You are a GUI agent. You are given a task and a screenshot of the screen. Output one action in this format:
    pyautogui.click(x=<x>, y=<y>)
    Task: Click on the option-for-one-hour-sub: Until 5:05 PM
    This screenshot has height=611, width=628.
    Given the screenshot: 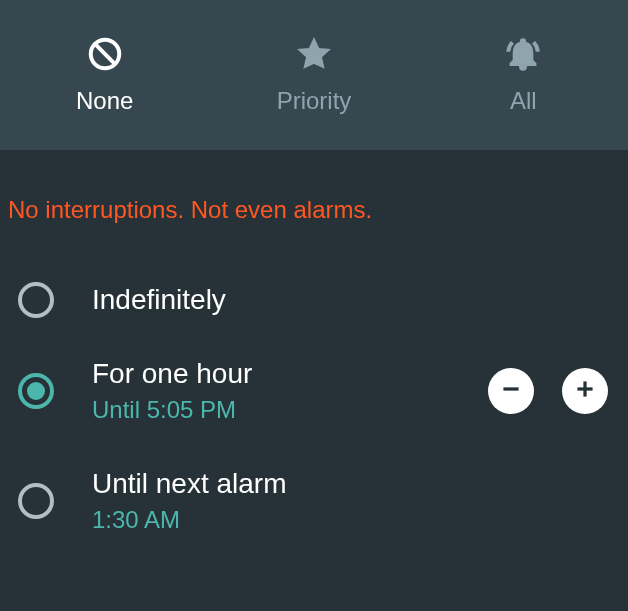 What is the action you would take?
    pyautogui.click(x=290, y=410)
    